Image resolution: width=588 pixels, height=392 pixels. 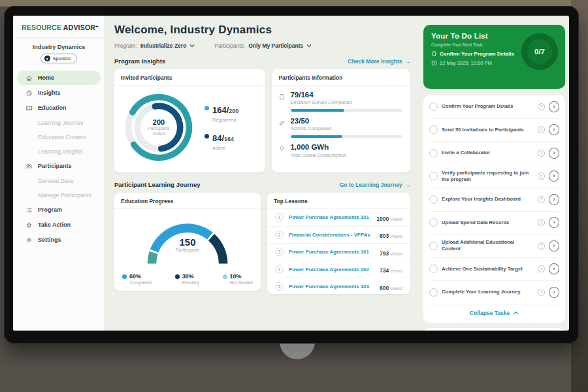 What do you see at coordinates (487, 130) in the screenshot?
I see `task-label: Send 50 Invitations to Participants` at bounding box center [487, 130].